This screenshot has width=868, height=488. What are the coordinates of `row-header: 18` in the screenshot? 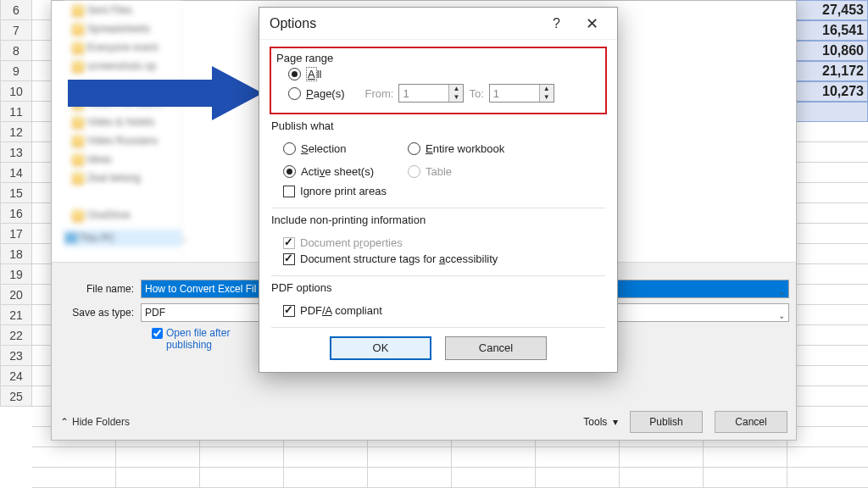 It's located at (16, 254).